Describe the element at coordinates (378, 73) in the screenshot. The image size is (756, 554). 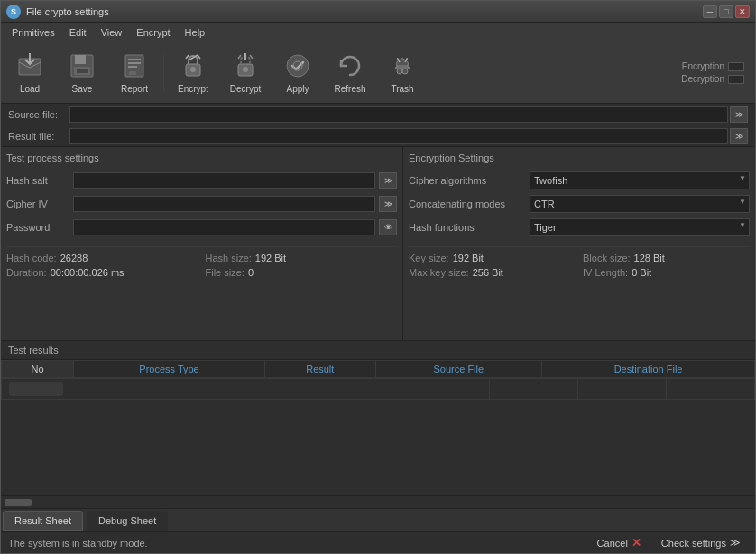
I see `toolbar: Load Save` at that location.